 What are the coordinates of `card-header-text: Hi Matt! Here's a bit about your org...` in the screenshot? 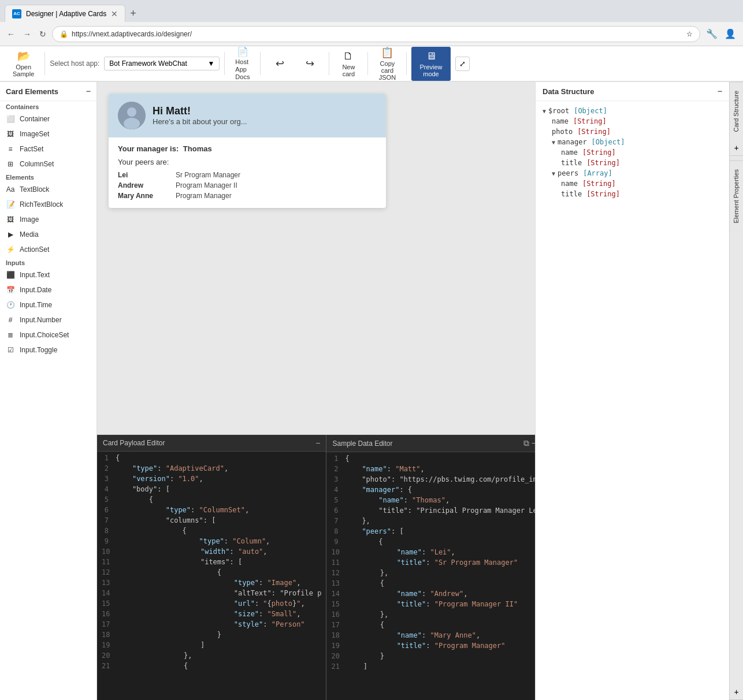 It's located at (200, 116).